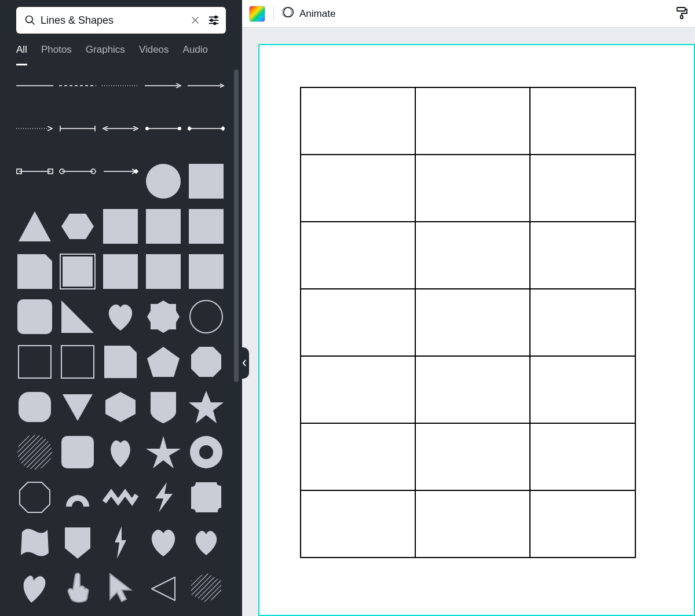 The height and width of the screenshot is (616, 695). I want to click on shape-bolt, so click(120, 542).